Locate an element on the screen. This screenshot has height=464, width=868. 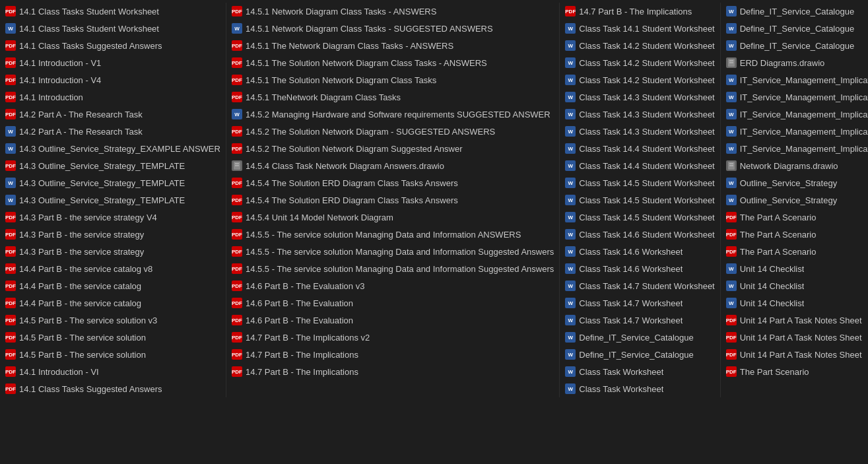
list-item: PDFThe Part Scenario is located at coordinates (795, 372).